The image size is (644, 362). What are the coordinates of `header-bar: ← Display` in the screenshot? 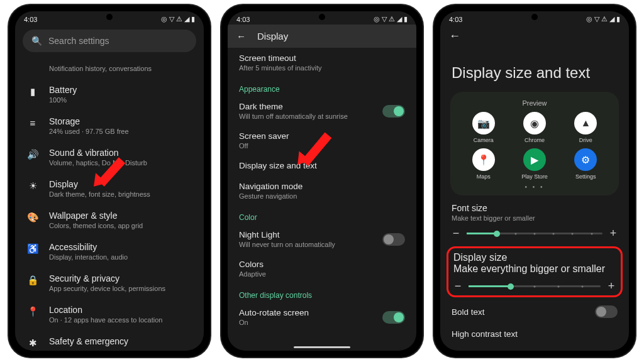 It's located at (322, 36).